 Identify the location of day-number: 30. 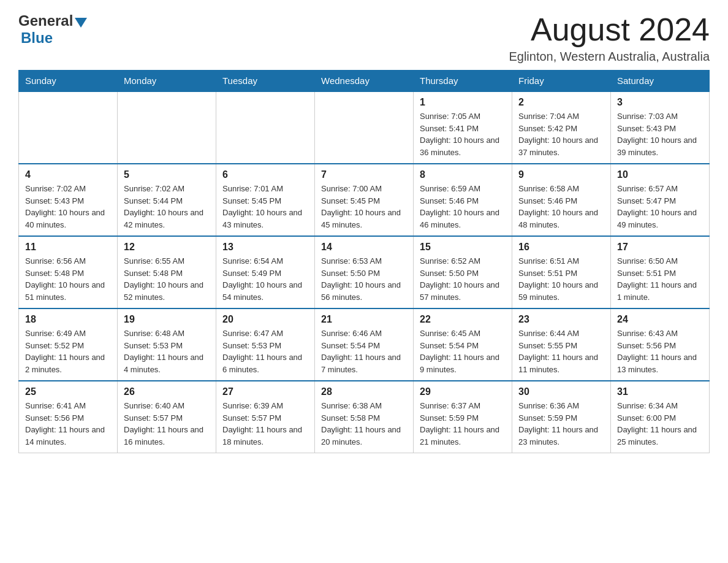
(561, 392).